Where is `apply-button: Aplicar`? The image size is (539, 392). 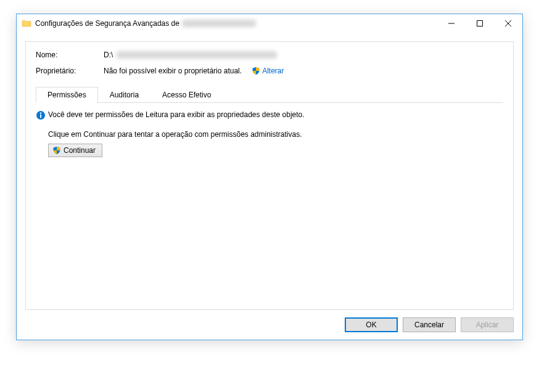 apply-button: Aplicar is located at coordinates (487, 325).